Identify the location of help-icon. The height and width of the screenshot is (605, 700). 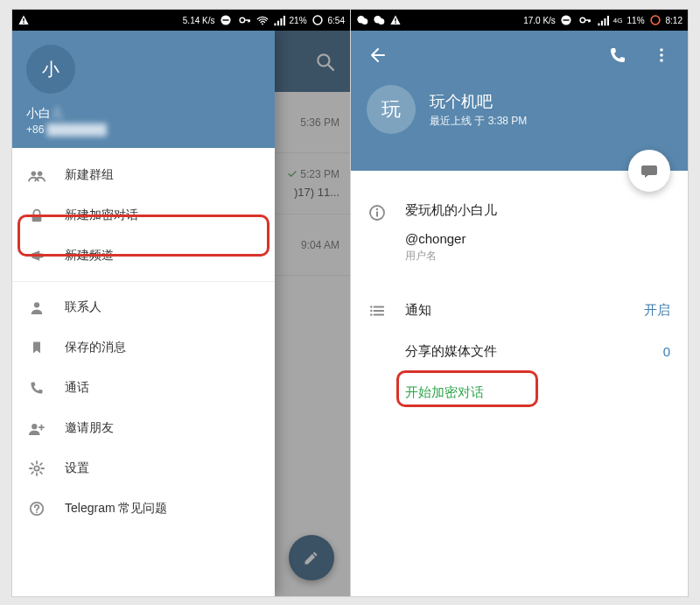
(37, 509).